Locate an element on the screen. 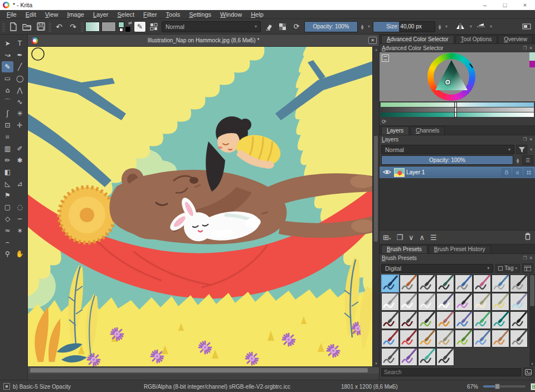  layer-row: Layer 1 α is located at coordinates (457, 173).